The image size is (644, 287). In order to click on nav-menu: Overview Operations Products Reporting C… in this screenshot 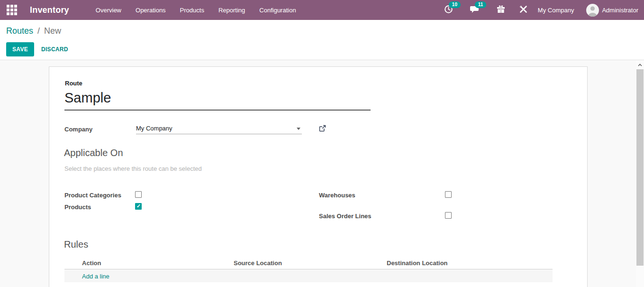, I will do `click(196, 10)`.